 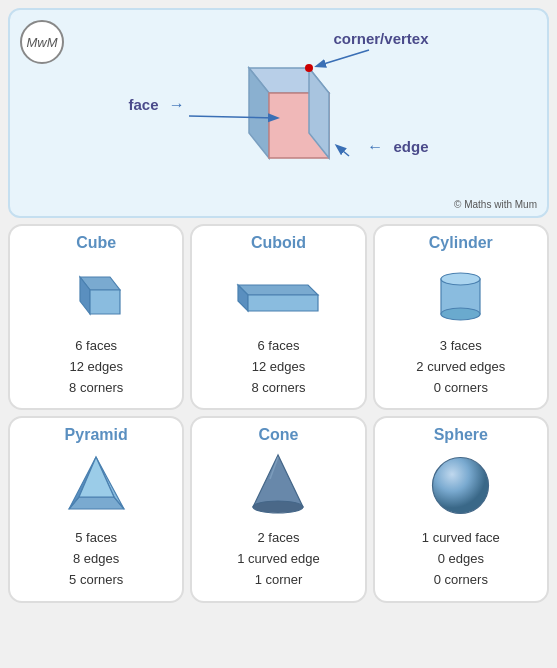 What do you see at coordinates (278, 559) in the screenshot?
I see `cone-facts: 2 faces 1 curved edge 1 corner` at bounding box center [278, 559].